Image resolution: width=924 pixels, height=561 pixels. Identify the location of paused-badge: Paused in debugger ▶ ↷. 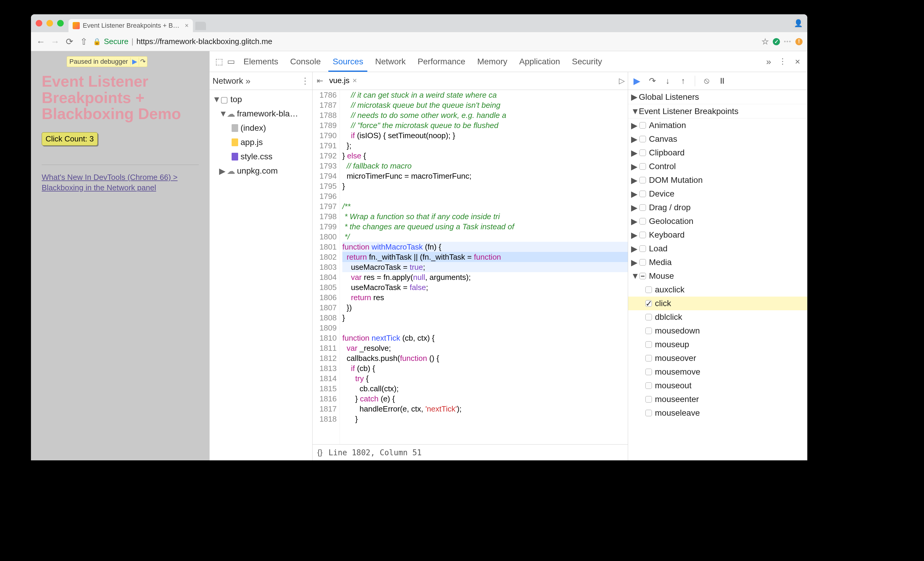
(107, 62).